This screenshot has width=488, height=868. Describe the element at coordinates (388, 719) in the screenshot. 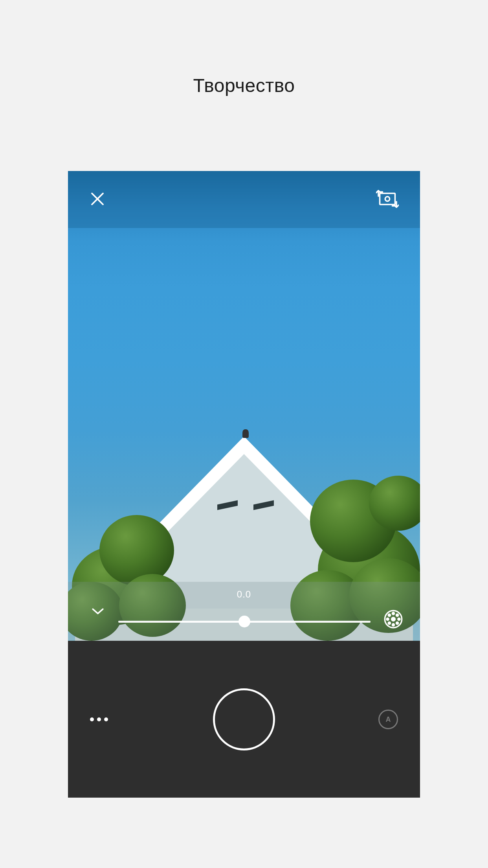

I see `mode-toggle-button: A` at that location.